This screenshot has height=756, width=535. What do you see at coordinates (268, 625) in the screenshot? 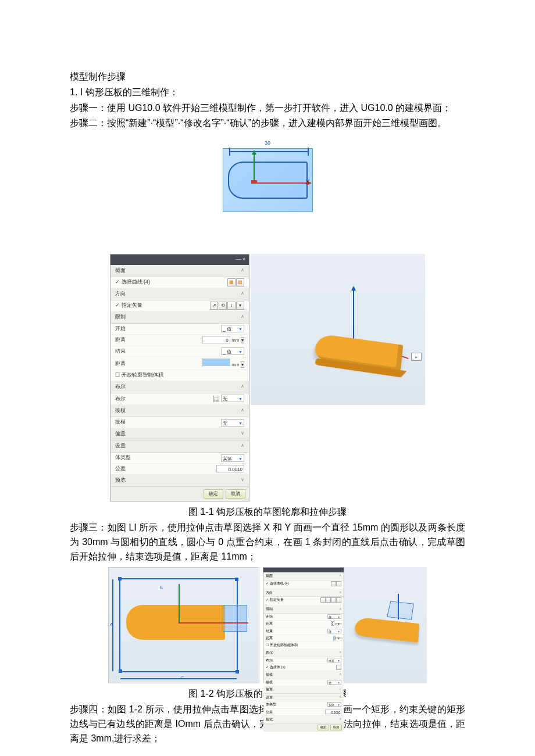
I see `figure-2: A E C 截面∧ ✓ 选择曲线 (4) 方向∧ ✓ 指定矢量 限制∧ 开始值 …` at bounding box center [268, 625].